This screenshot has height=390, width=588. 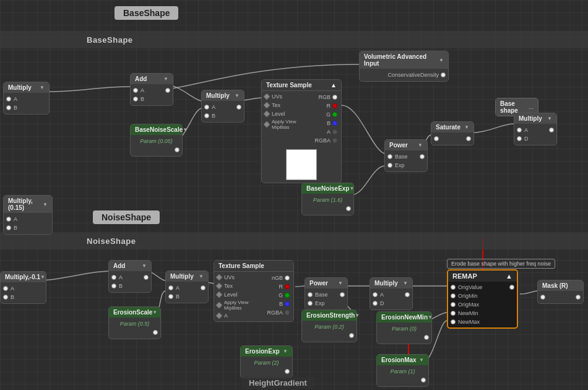 What do you see at coordinates (535, 129) in the screenshot?
I see `multiply-baseshape-node: Multiply▼ A D` at bounding box center [535, 129].